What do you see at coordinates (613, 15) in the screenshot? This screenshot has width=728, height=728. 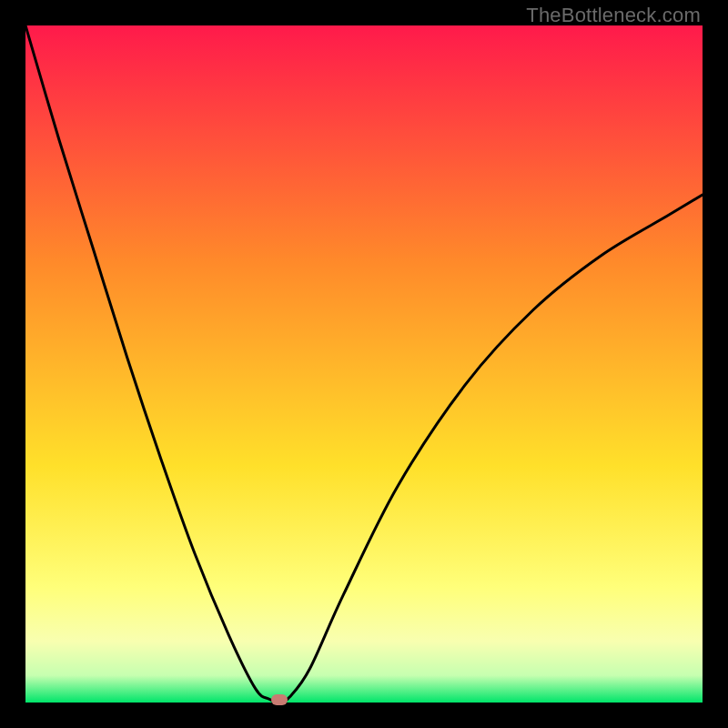 I see `watermark-text: TheBottleneck.com` at bounding box center [613, 15].